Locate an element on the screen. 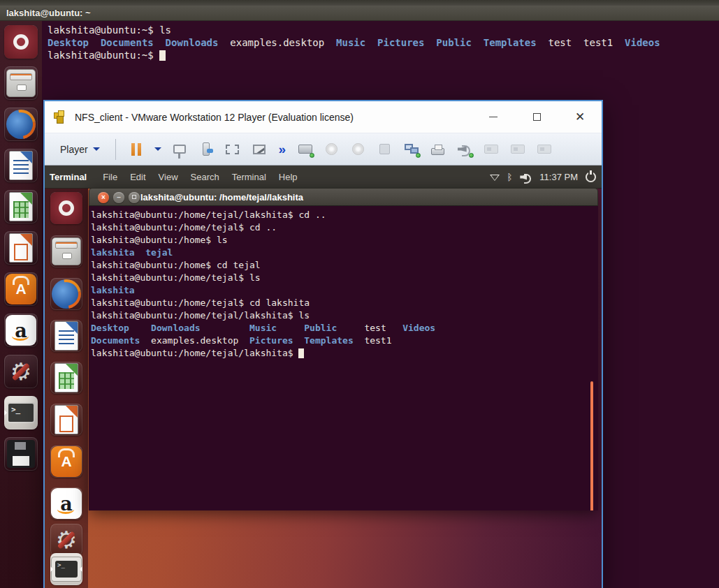 The height and width of the screenshot is (588, 719). libreoffice-calc-icon is located at coordinates (21, 207).